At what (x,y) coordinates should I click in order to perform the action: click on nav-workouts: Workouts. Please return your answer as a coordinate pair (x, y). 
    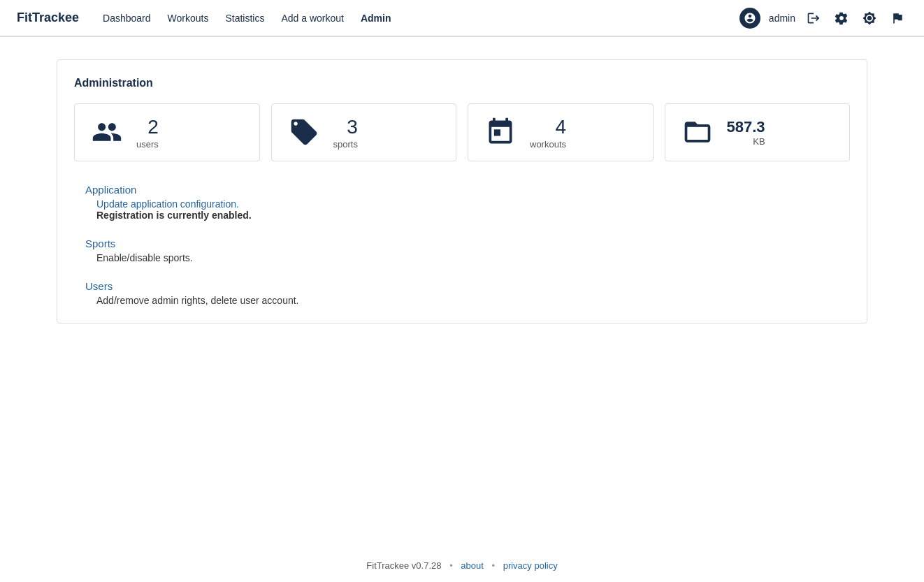
    Looking at the image, I should click on (189, 18).